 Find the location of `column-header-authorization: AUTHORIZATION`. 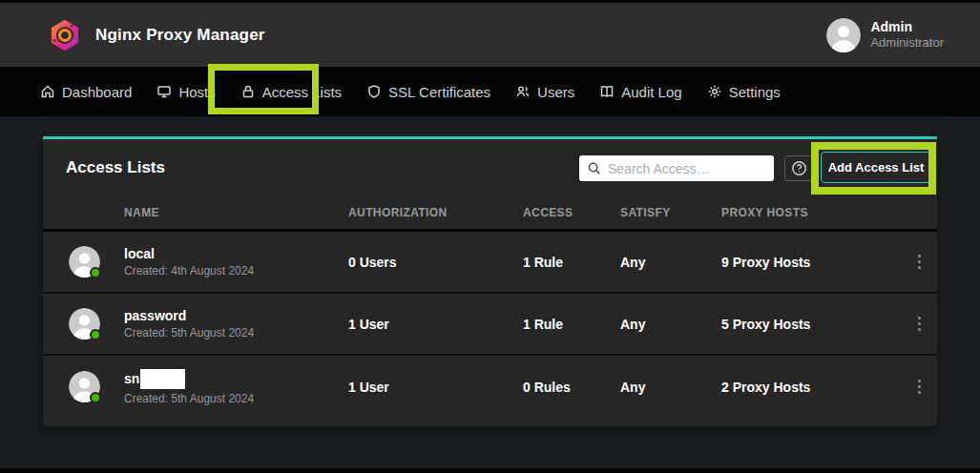

column-header-authorization: AUTHORIZATION is located at coordinates (435, 213).